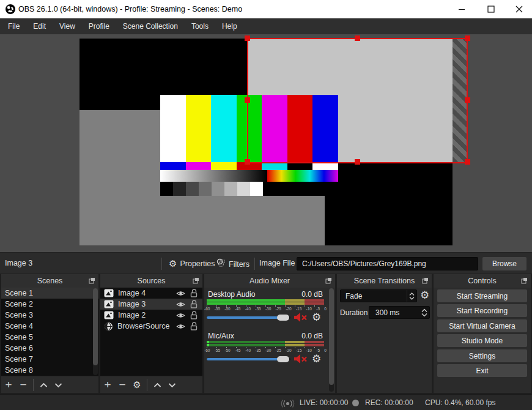 This screenshot has width=532, height=410. What do you see at coordinates (482, 296) in the screenshot?
I see `start-streaming-button: Start Streaming` at bounding box center [482, 296].